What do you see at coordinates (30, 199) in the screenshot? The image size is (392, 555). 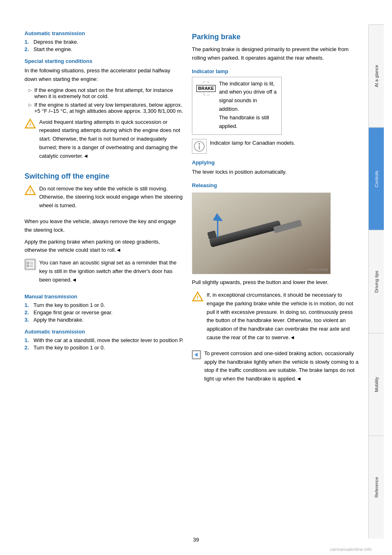 I see `warning-triangle-icon-2: !` at bounding box center [30, 199].